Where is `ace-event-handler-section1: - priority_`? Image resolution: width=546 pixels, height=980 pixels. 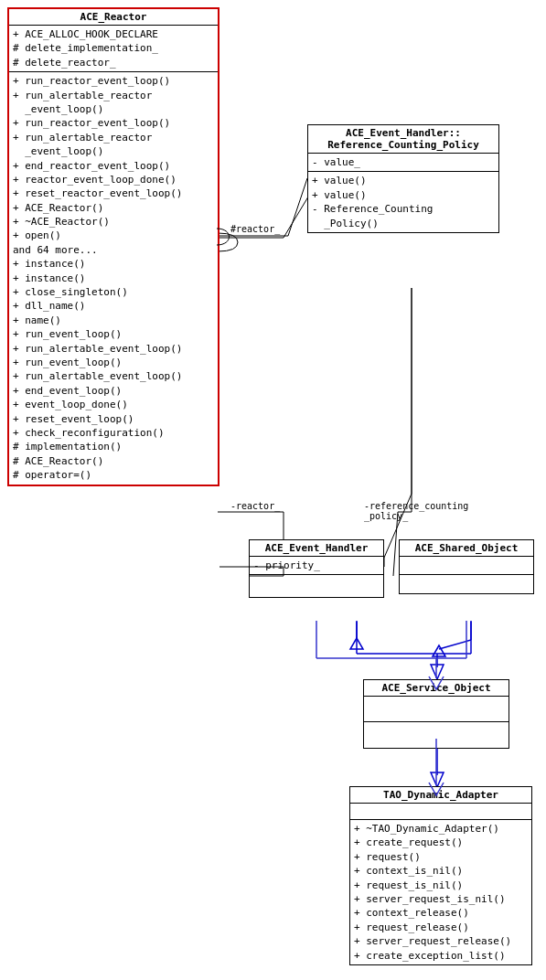
ace-event-handler-section1: - priority_ is located at coordinates (316, 566).